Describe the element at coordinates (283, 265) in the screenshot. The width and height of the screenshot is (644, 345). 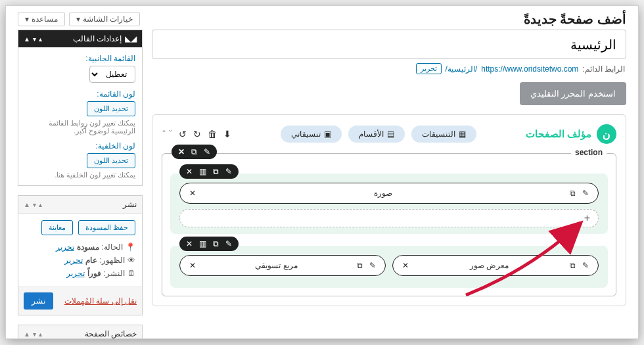
I see `module-promo: ✎⧉ مربع تسويقي ✕` at that location.